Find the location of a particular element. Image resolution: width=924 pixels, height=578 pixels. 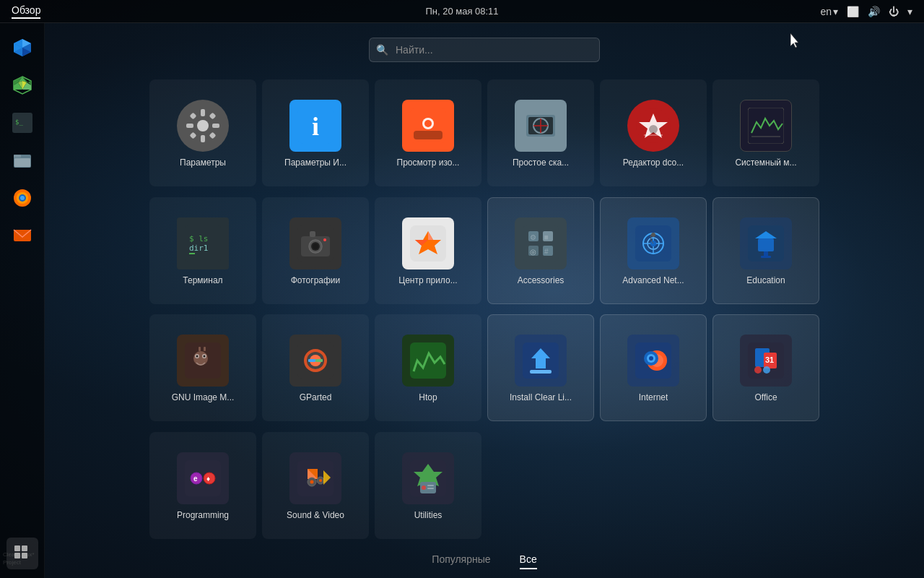

tab-popular: Популярные is located at coordinates (461, 561).